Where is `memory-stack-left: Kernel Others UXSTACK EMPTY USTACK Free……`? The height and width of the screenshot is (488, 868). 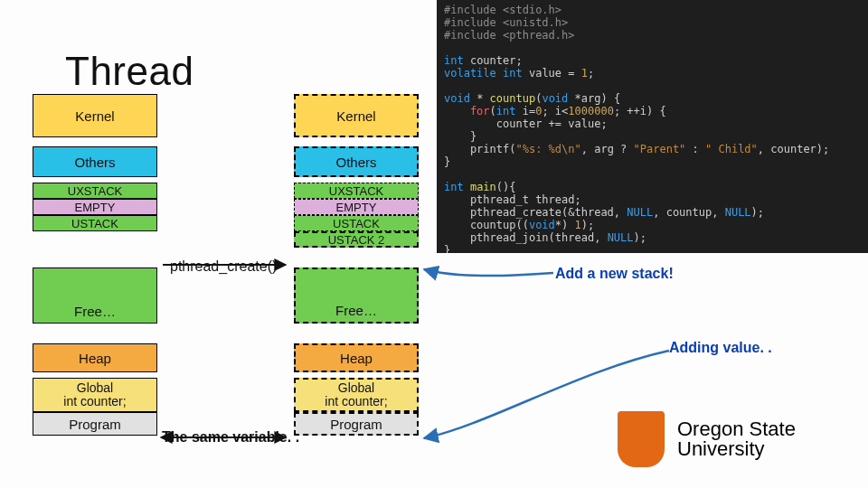
memory-stack-left: Kernel Others UXSTACK EMPTY USTACK Free…… is located at coordinates (95, 265).